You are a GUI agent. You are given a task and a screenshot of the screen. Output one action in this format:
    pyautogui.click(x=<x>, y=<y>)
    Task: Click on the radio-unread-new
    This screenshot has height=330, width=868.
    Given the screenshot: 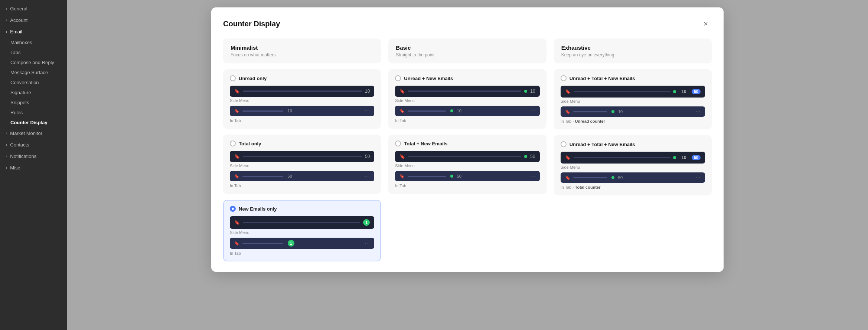 What is the action you would take?
    pyautogui.click(x=398, y=78)
    